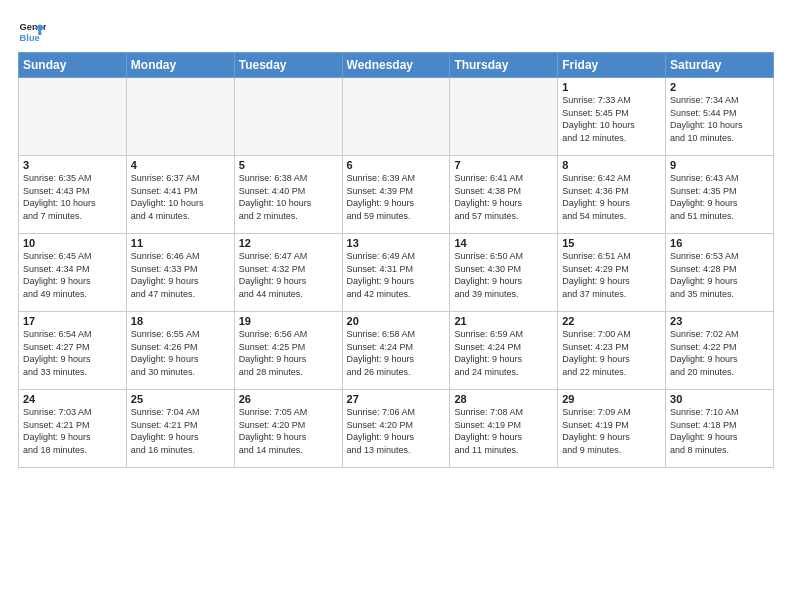  What do you see at coordinates (396, 321) in the screenshot?
I see `day-number: 20` at bounding box center [396, 321].